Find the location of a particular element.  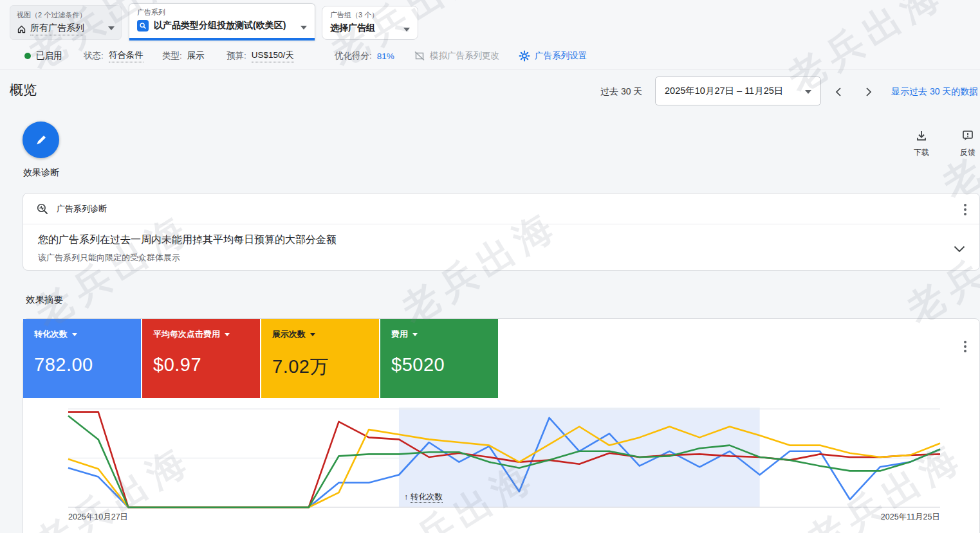

diagnosis-card-title: 广告系列诊断 is located at coordinates (82, 209).